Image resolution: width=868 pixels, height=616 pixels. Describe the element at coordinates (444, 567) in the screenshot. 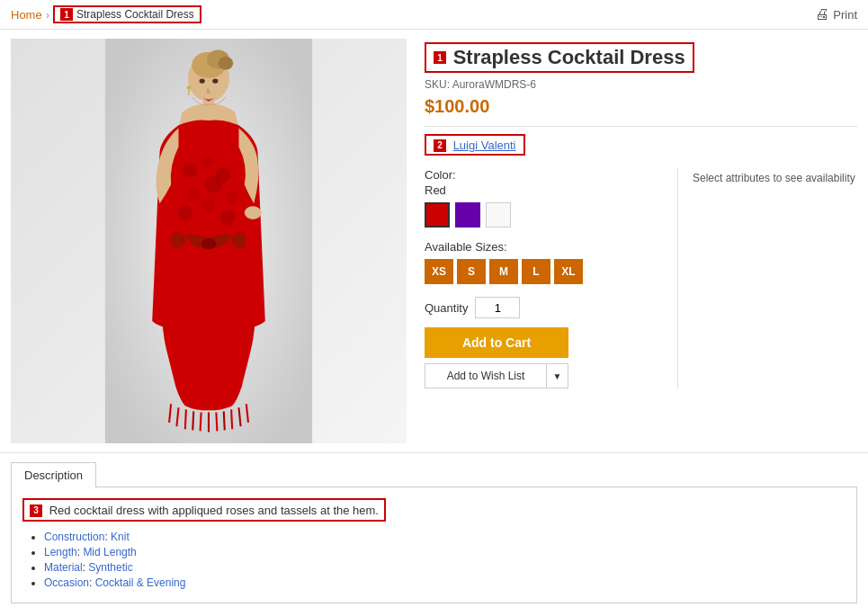

I see `spec-item: Material: Synthetic` at that location.